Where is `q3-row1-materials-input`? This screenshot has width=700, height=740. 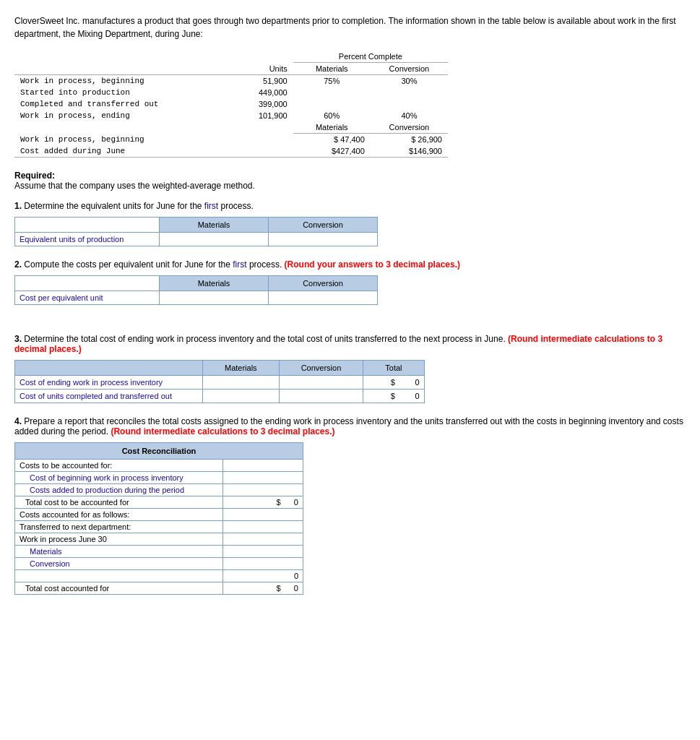
q3-row1-materials-input is located at coordinates (240, 382).